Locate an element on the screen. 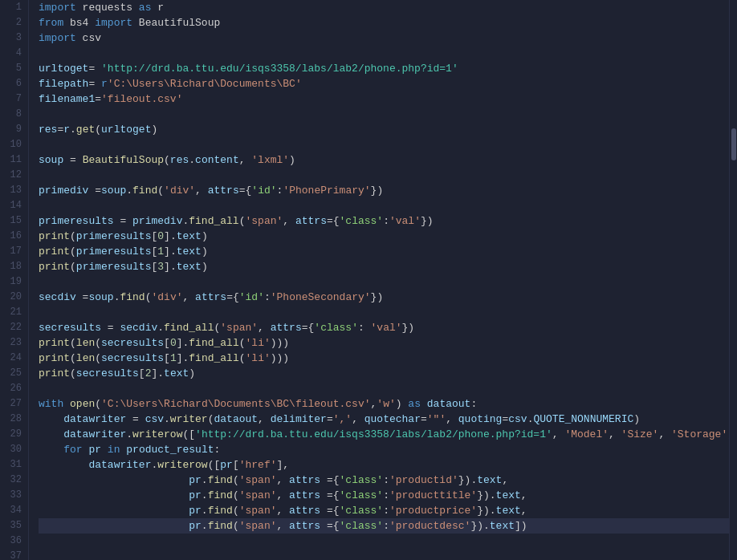 This screenshot has height=560, width=737. code-line-11: soup = BeautifulSoup(res.content, 'lxml'… is located at coordinates (384, 160).